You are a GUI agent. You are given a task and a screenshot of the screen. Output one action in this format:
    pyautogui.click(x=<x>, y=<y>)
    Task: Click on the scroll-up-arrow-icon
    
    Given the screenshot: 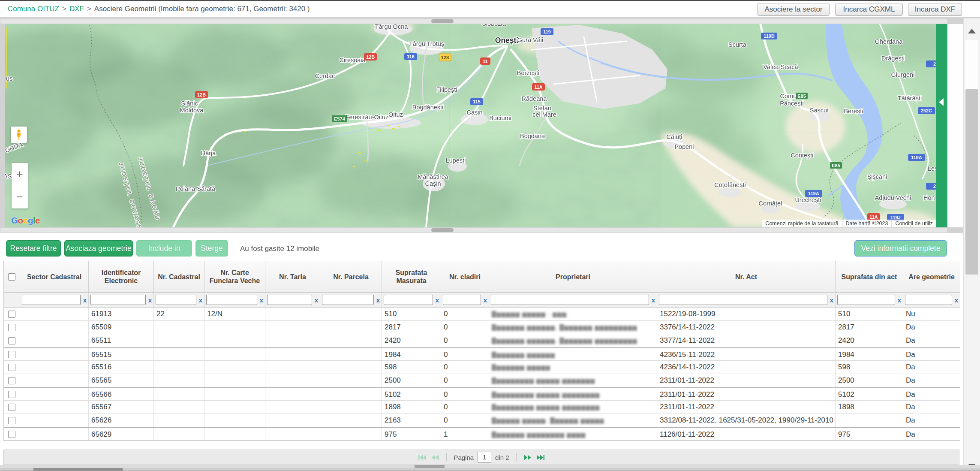 What is the action you would take?
    pyautogui.click(x=972, y=31)
    